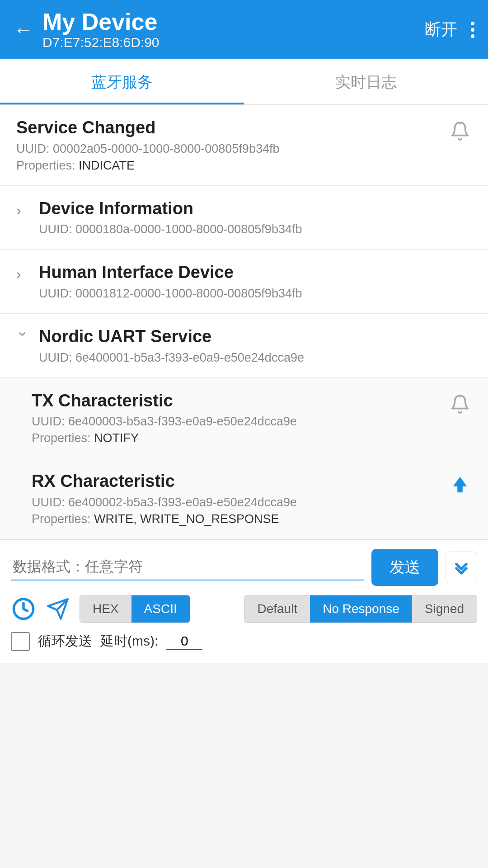 This screenshot has height=868, width=488. What do you see at coordinates (252, 418) in the screenshot?
I see `characteristic-header: TX Characteristic UUID: 6e400003-b5a3-f3…` at bounding box center [252, 418].